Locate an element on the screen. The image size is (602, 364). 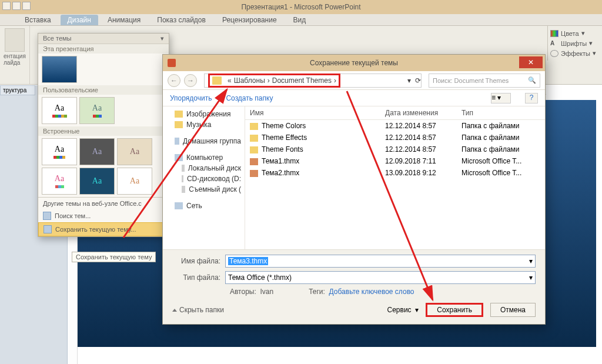
themes-gallery-dropdown: Все темы▾ Эта презентация Пользовательск… is located at coordinates (103, 135).